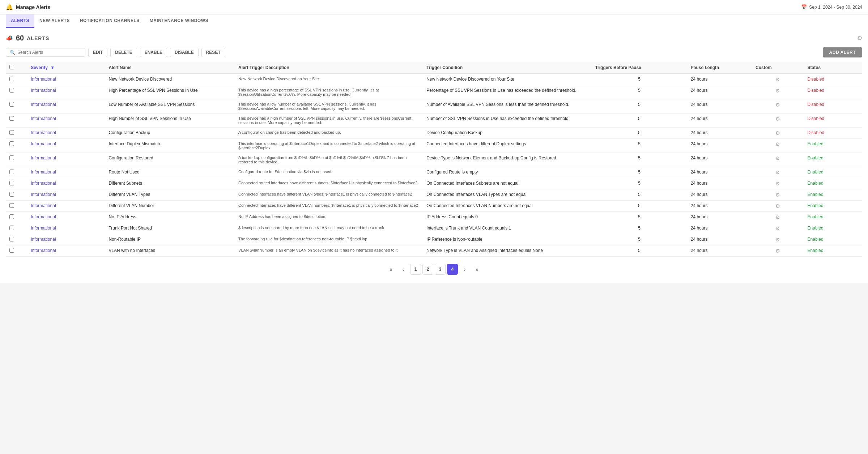  Describe the element at coordinates (66, 68) in the screenshot. I see `col-severity: Severity ▼` at that location.